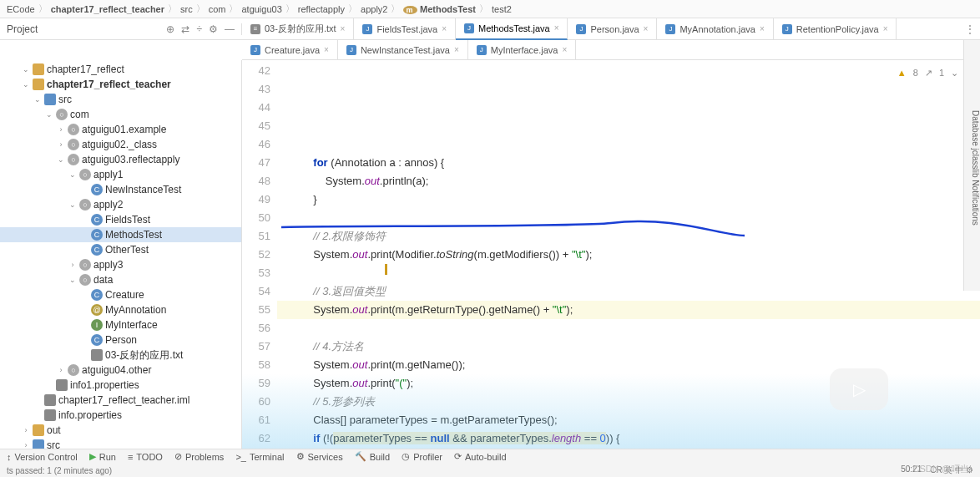  Describe the element at coordinates (490, 470) in the screenshot. I see `status-bar: ts passed: 1 (2 minutes ago) 50:21 CR 英 …` at that location.